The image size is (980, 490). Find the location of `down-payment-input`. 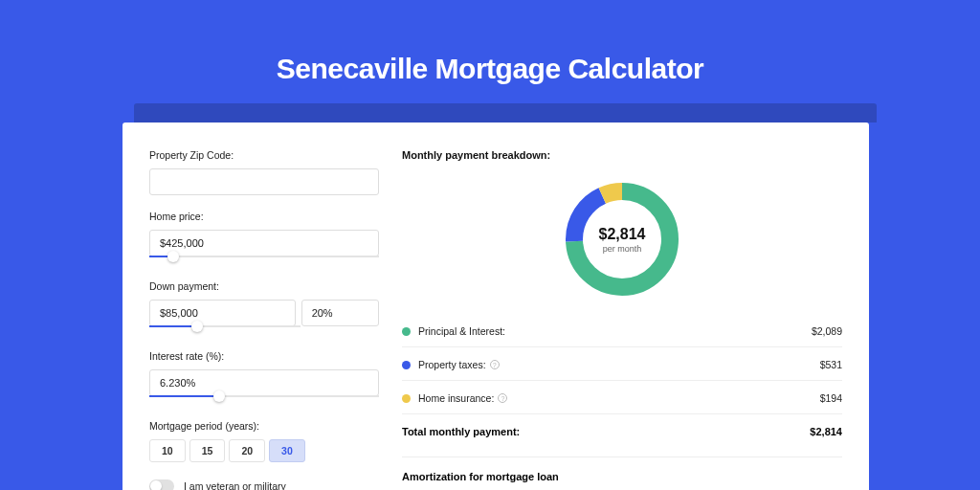

down-payment-input is located at coordinates (222, 313).